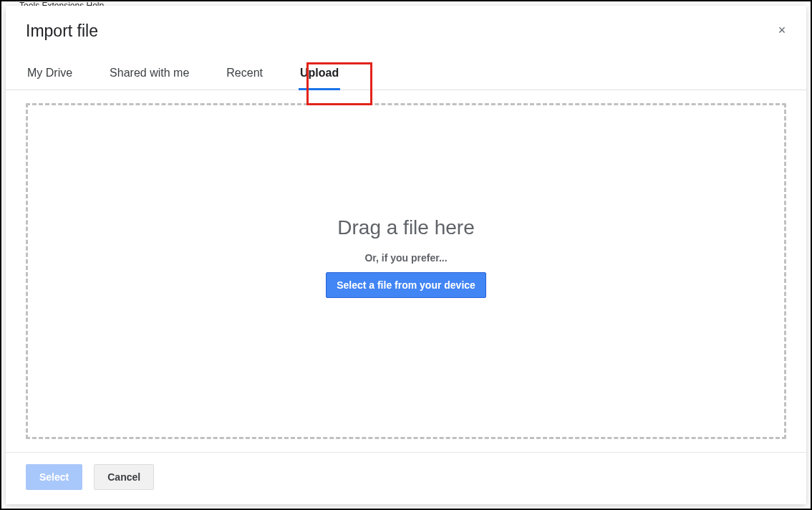 The image size is (812, 510). Describe the element at coordinates (405, 258) in the screenshot. I see `dropzone-subtitle: Or, if you prefer...` at that location.